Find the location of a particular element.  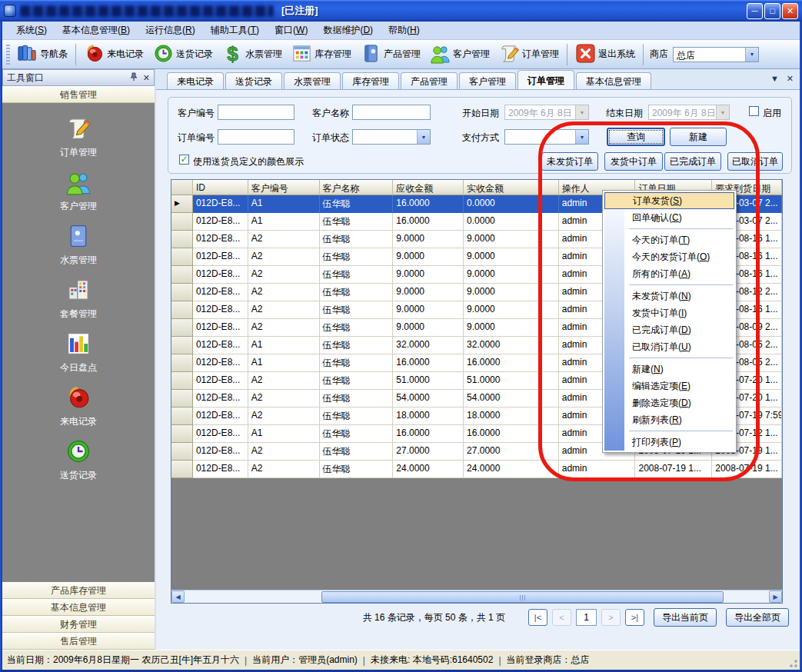

menu-B: 基本信息管理(B) is located at coordinates (96, 31).